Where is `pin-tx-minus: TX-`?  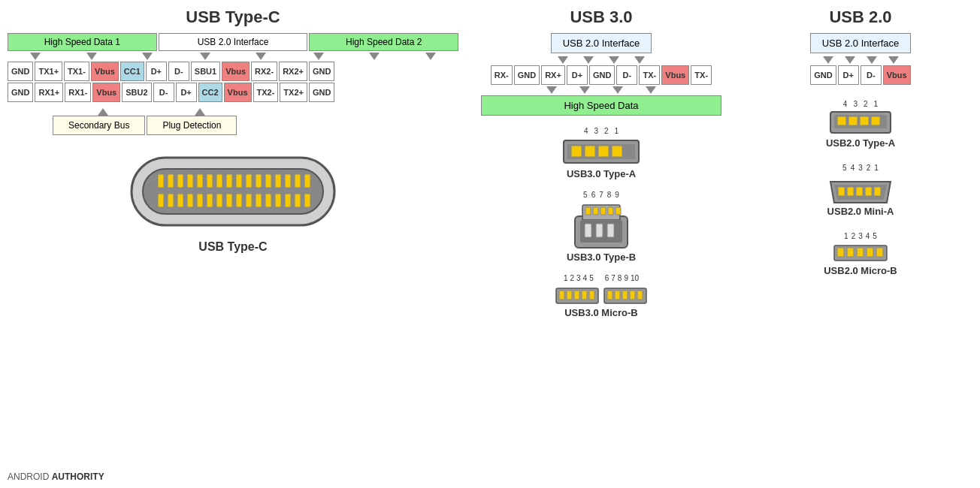
pin-tx-minus: TX- is located at coordinates (649, 75).